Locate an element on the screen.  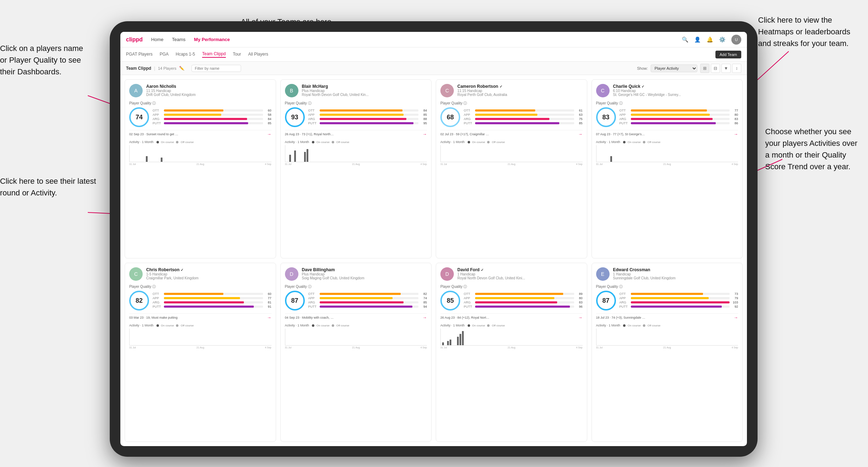
latest-round: 02 Jul 23 · 59 (+17), Craigmillar Park G… is located at coordinates (512, 134).